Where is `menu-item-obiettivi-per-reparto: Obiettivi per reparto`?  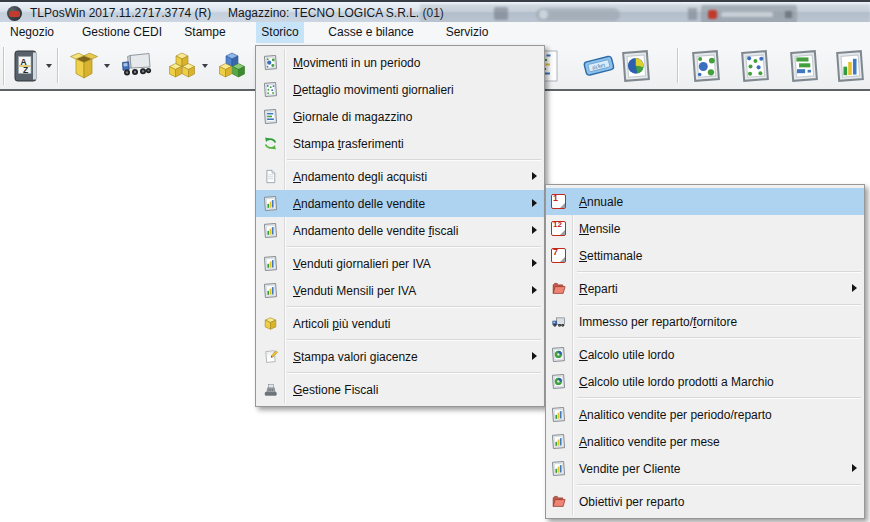
menu-item-obiettivi-per-reparto: Obiettivi per reparto is located at coordinates (705, 502).